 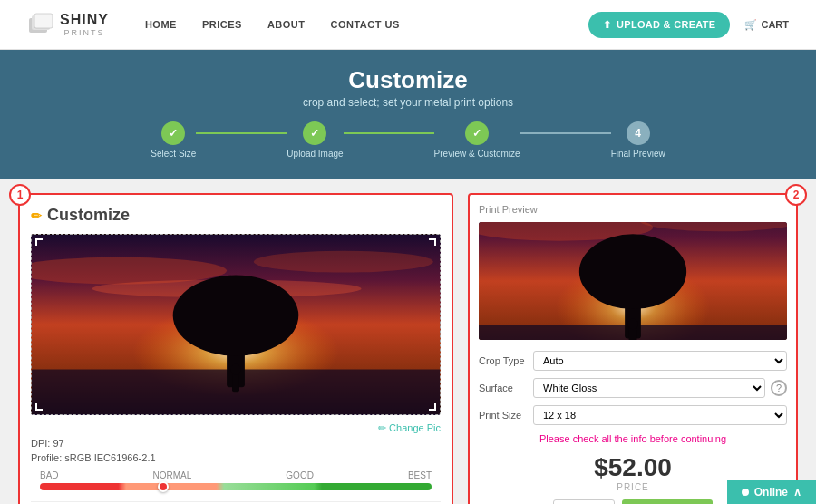 What do you see at coordinates (36, 216) in the screenshot?
I see `pencil-icon: ✏` at bounding box center [36, 216].